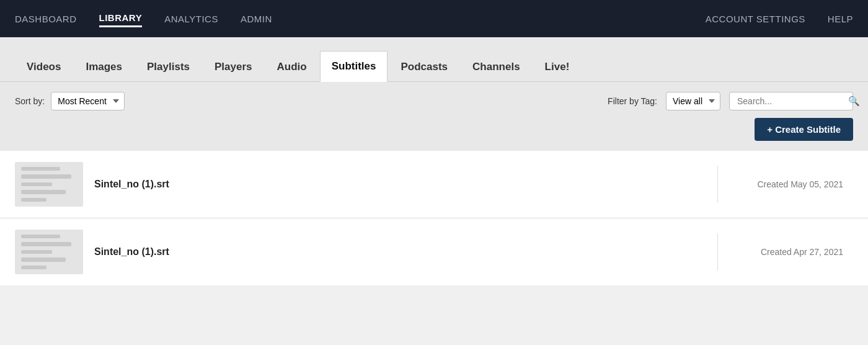 This screenshot has width=868, height=345. What do you see at coordinates (791, 184) in the screenshot?
I see `item-date: Created May 05, 2021` at bounding box center [791, 184].